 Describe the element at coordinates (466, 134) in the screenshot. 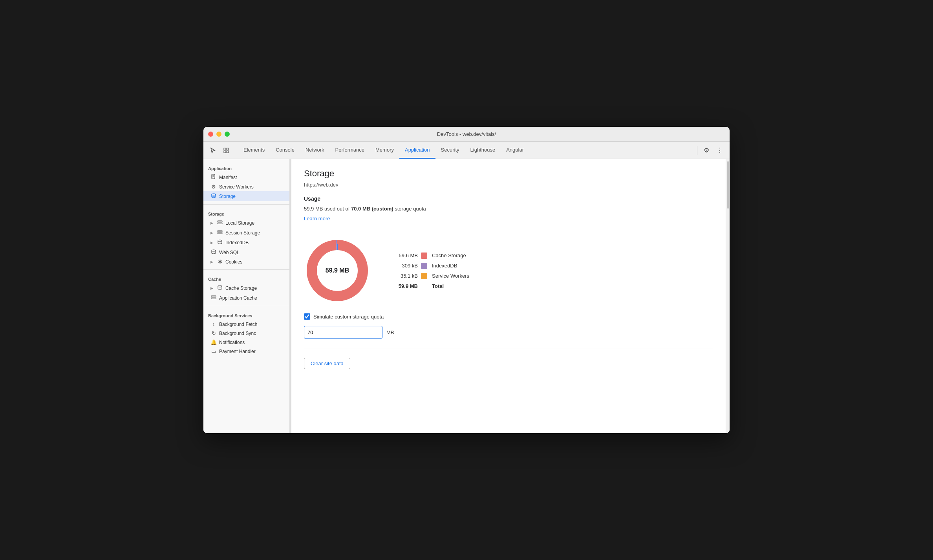

I see `titlebar: DevTools - web.dev/vitals/` at that location.